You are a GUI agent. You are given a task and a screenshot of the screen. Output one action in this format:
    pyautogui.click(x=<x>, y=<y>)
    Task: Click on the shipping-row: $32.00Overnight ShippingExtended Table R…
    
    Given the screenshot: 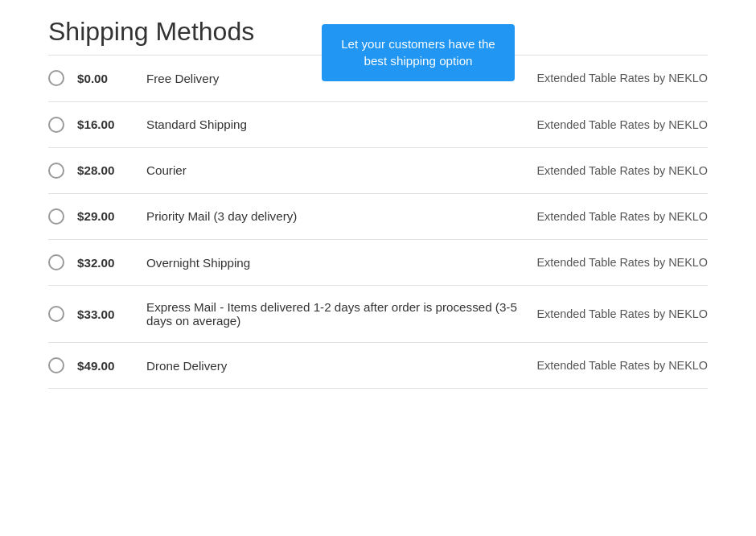 What is the action you would take?
    pyautogui.click(x=378, y=262)
    